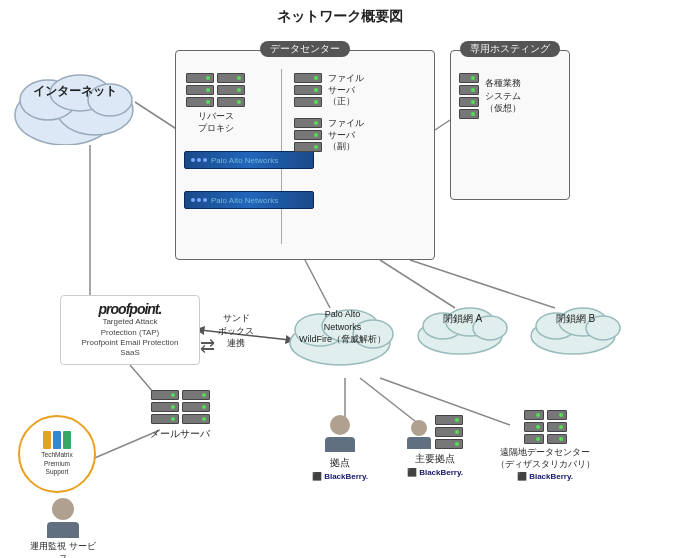 This screenshot has width=679, height=558. Describe the element at coordinates (462, 329) in the screenshot. I see `heisa-a-cloud: 閉鎖網 A` at that location.